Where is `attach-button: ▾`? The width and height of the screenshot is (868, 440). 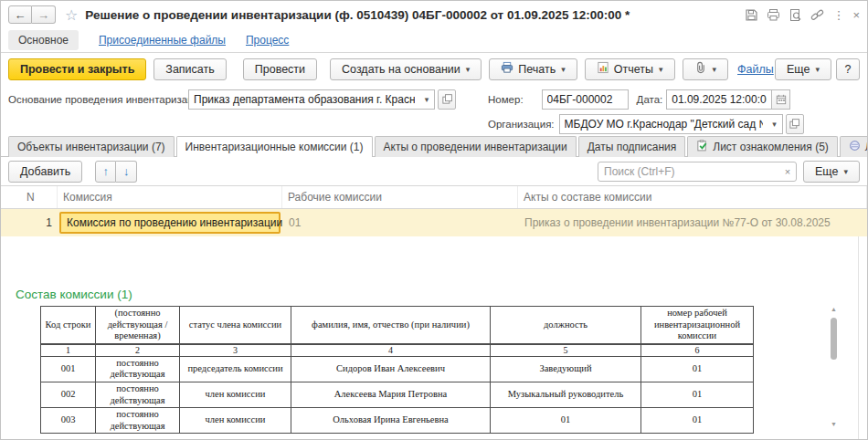 attach-button: ▾ is located at coordinates (705, 69).